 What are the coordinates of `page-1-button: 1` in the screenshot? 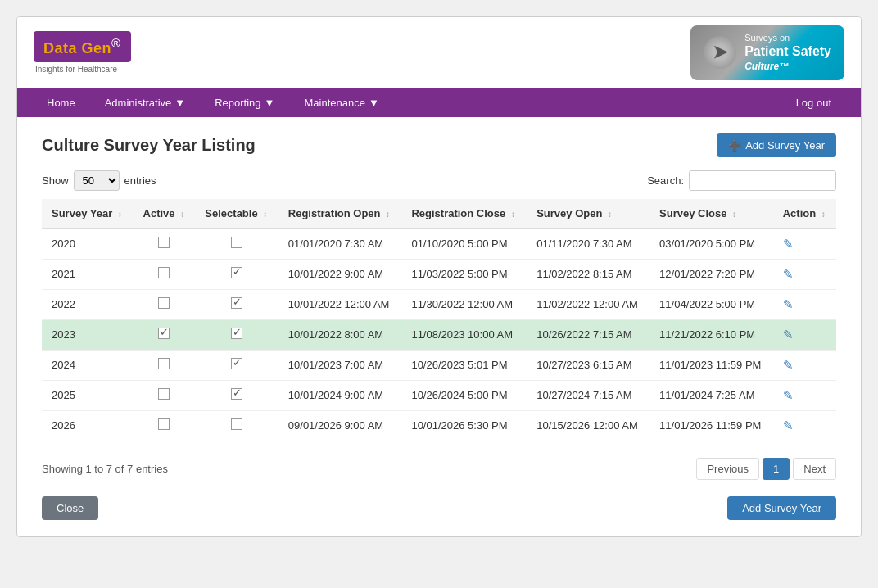 It's located at (776, 468).